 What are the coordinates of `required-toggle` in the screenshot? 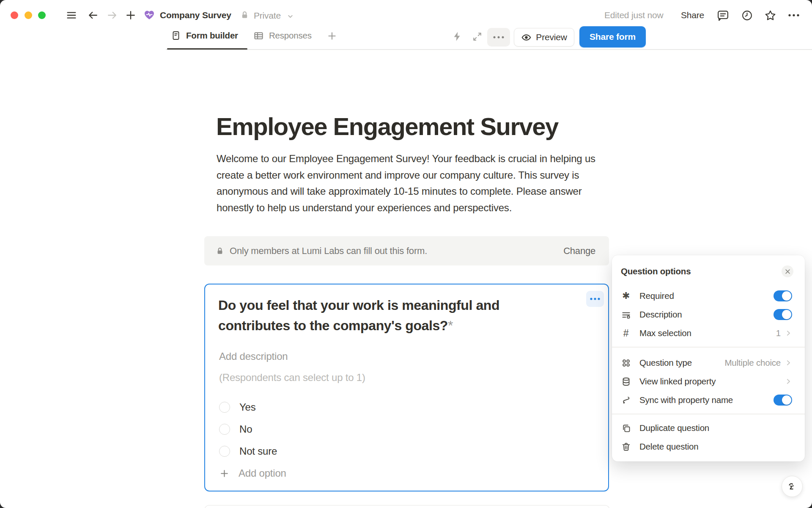 It's located at (783, 296).